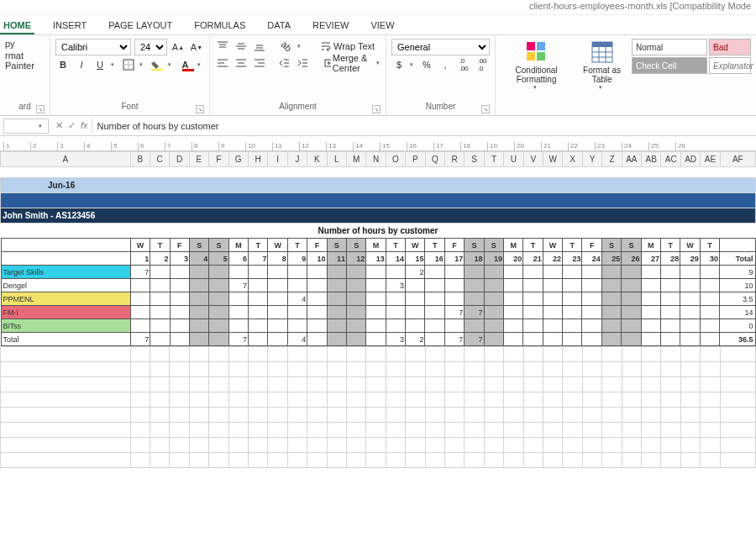  I want to click on shrink-font-button: A▼, so click(197, 47).